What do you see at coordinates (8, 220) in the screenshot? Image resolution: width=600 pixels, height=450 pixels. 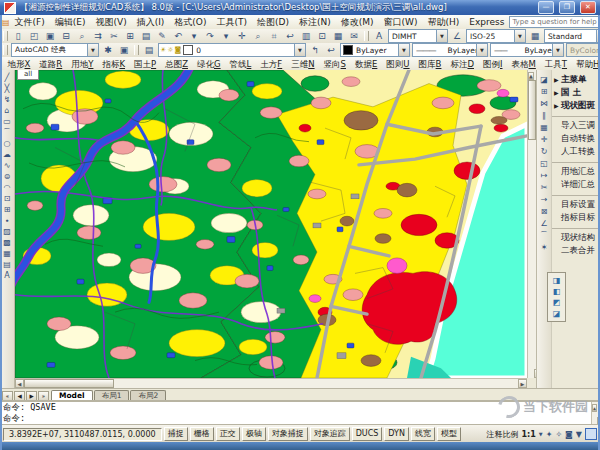 I see `point-icon: ∙` at bounding box center [8, 220].